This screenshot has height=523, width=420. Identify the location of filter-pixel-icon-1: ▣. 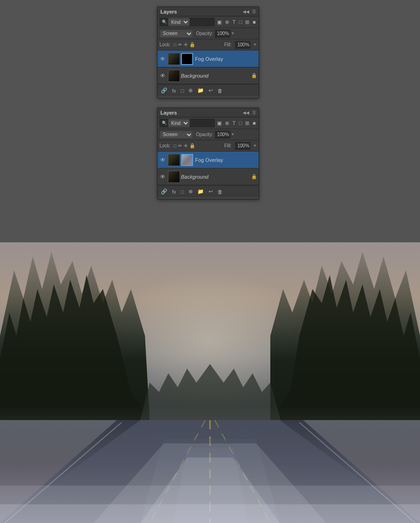
(219, 22).